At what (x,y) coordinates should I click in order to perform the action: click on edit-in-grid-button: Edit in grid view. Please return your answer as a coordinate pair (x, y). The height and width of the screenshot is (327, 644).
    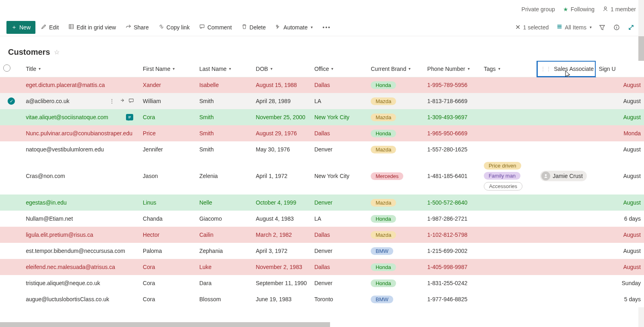
    Looking at the image, I should click on (92, 27).